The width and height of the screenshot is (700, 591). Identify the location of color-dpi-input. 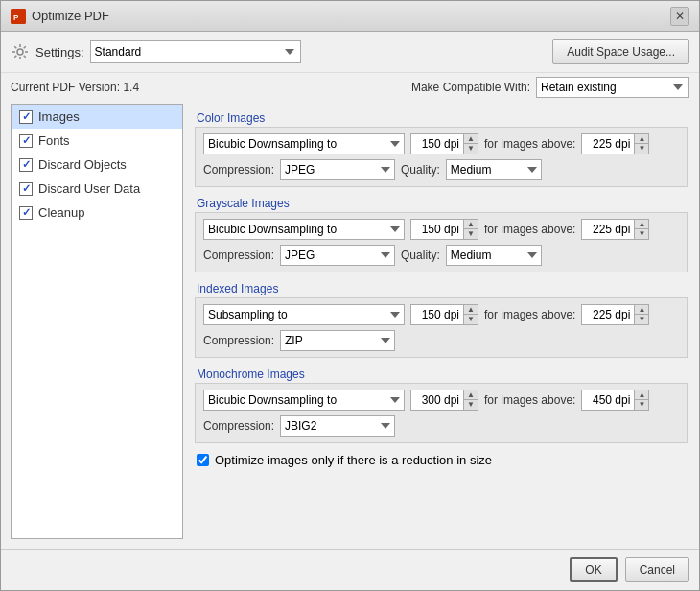
(437, 144).